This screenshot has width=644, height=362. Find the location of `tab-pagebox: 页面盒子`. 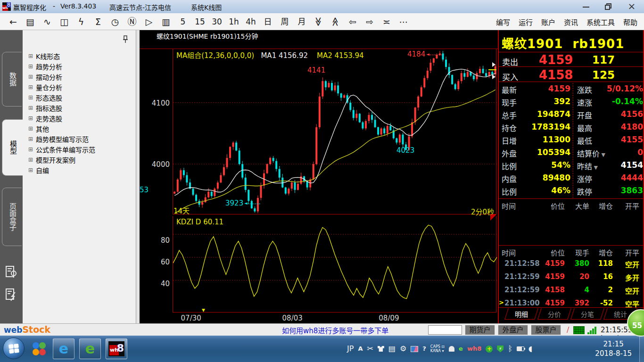

tab-pagebox: 页面盒子 is located at coordinates (12, 217).